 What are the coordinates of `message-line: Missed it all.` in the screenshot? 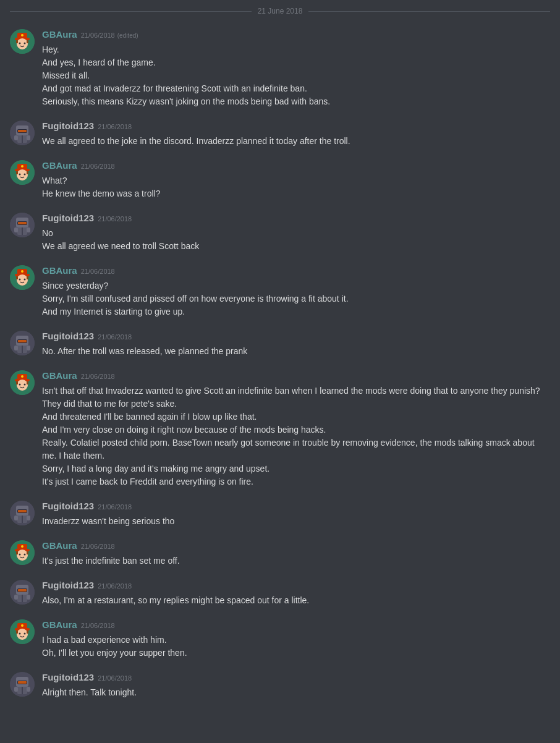 It's located at (296, 75).